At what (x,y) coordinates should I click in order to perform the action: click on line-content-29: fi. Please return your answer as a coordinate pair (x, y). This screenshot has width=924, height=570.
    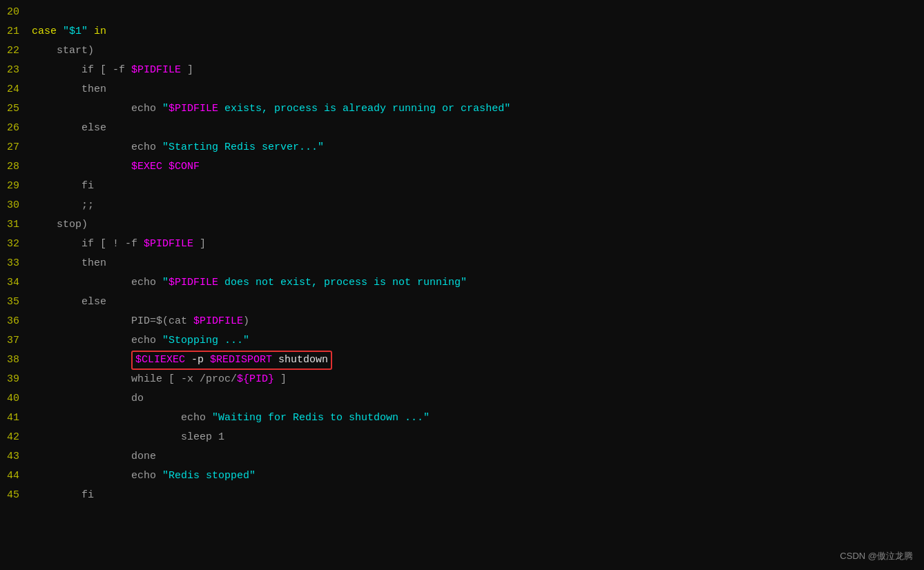
    Looking at the image, I should click on (475, 186).